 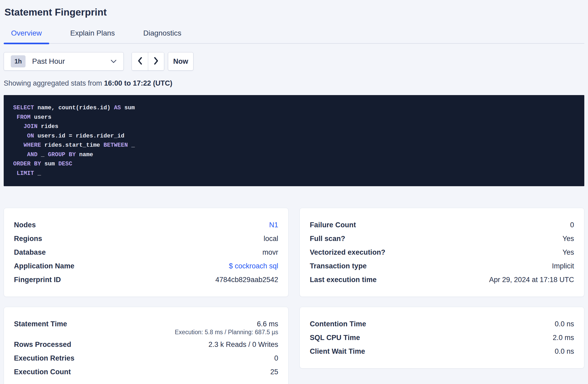 What do you see at coordinates (50, 164) in the screenshot?
I see `sql-token: sum` at bounding box center [50, 164].